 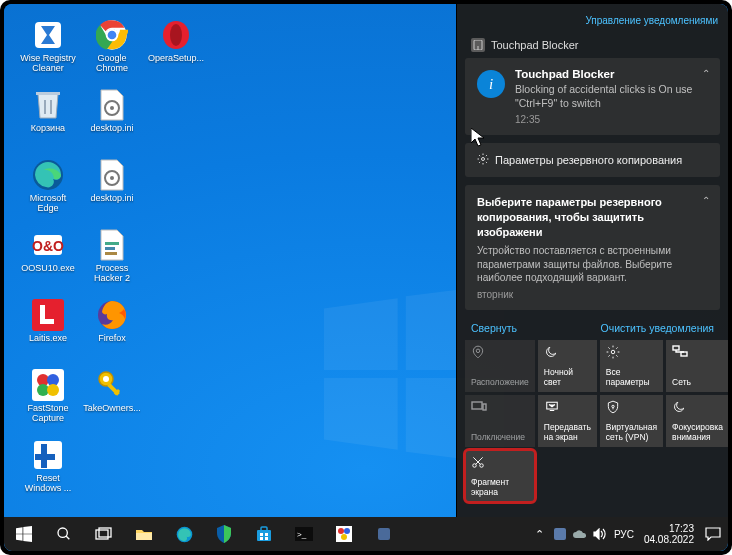 I want to click on manage-notifications-link: Управление уведомлениями, so click(x=652, y=20).